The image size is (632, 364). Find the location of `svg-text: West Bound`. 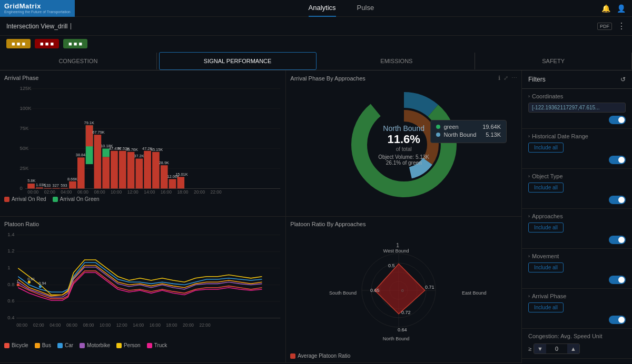

svg-text: West Bound is located at coordinates (396, 251).